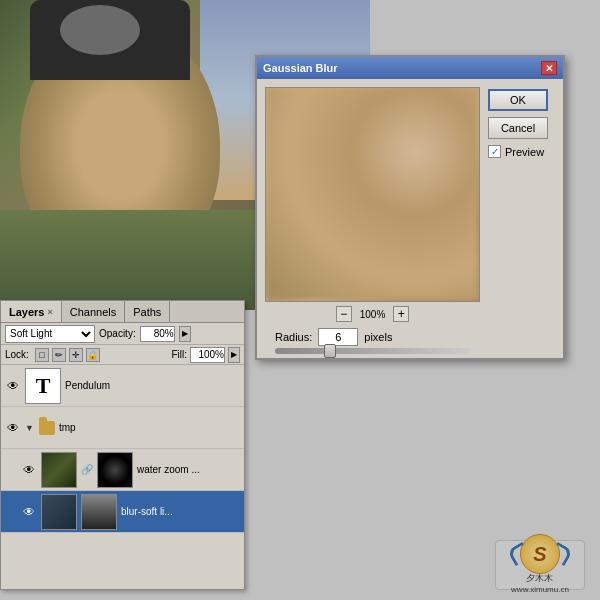  I want to click on layer-item-blur: 👁 blur-soft li..., so click(122, 512).